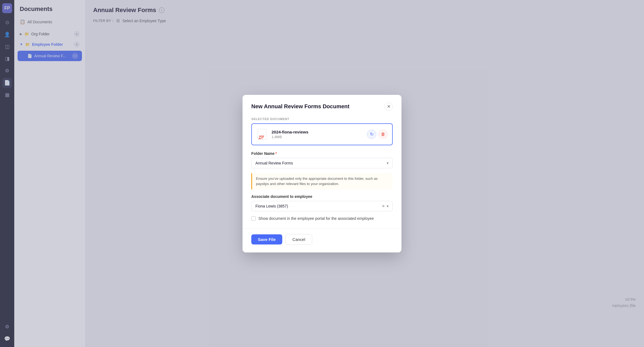 The image size is (644, 347). Describe the element at coordinates (322, 206) in the screenshot. I see `associate-employee-select: Fiona Lewis (3857) ✕` at that location.